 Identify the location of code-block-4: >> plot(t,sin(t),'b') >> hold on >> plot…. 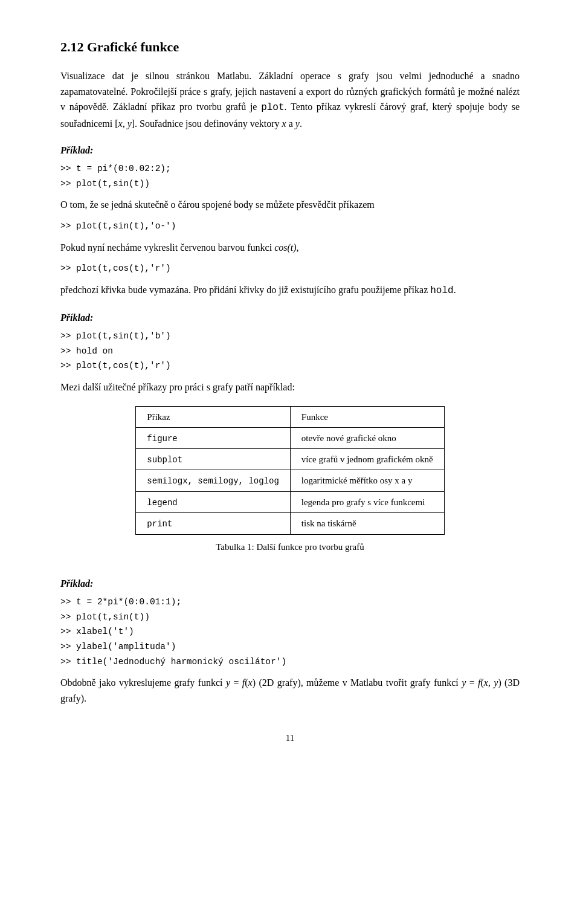
(290, 351).